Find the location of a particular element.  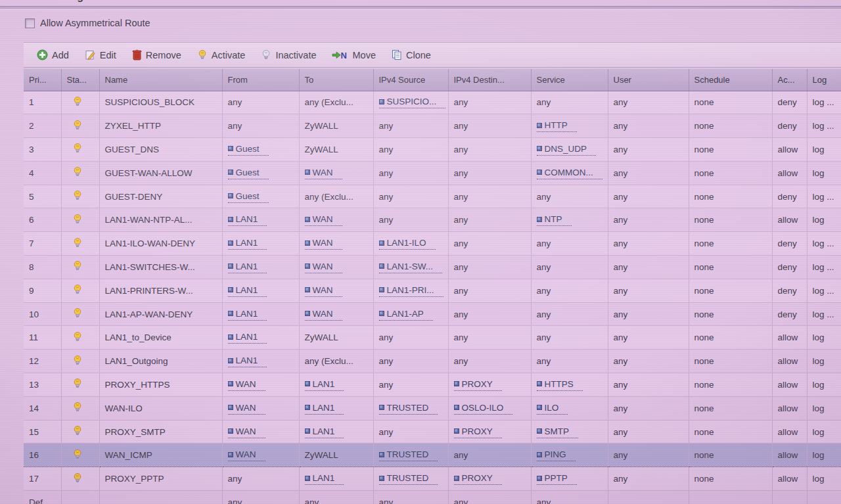

clone-button-label: Clone is located at coordinates (419, 55).